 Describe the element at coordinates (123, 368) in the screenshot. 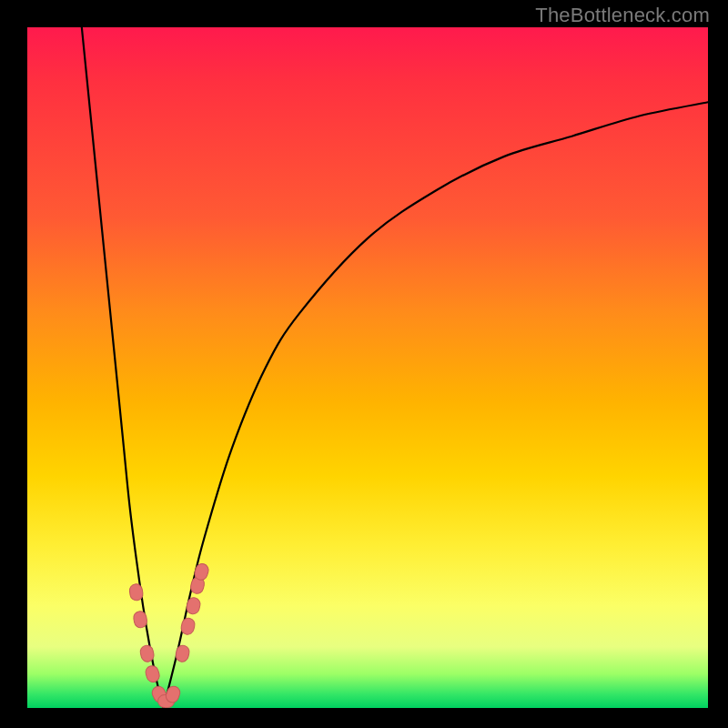

I see `curve-left-branch` at that location.